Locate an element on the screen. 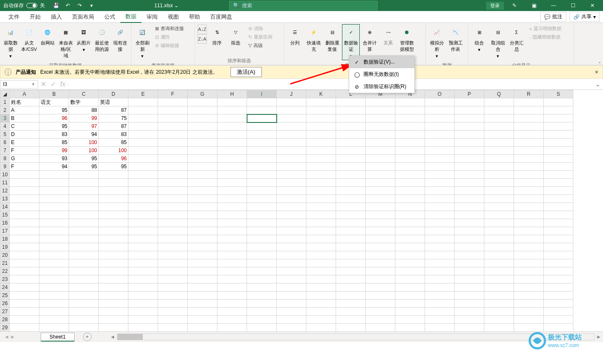 The width and height of the screenshot is (603, 364). whatif-button: 📈模拟分析▾ is located at coordinates (437, 42).